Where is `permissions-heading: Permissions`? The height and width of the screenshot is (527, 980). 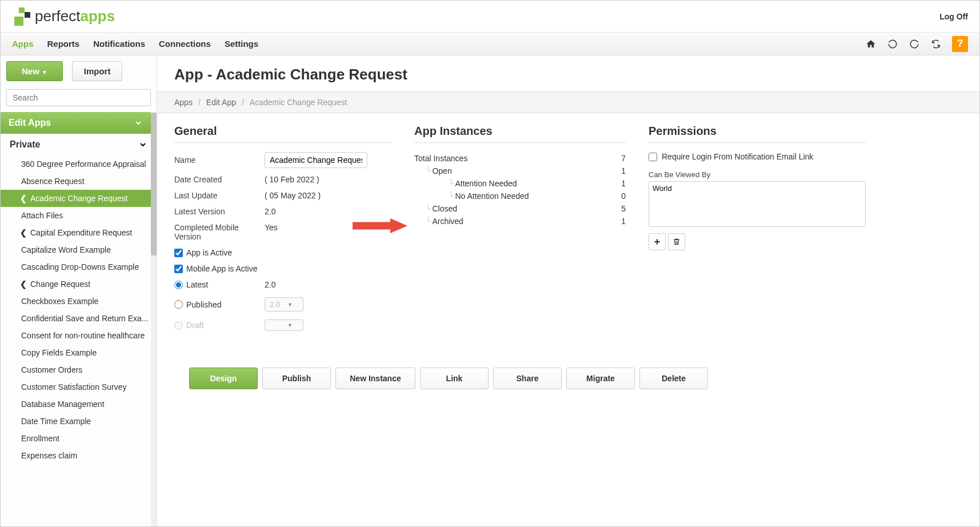
permissions-heading: Permissions is located at coordinates (757, 134).